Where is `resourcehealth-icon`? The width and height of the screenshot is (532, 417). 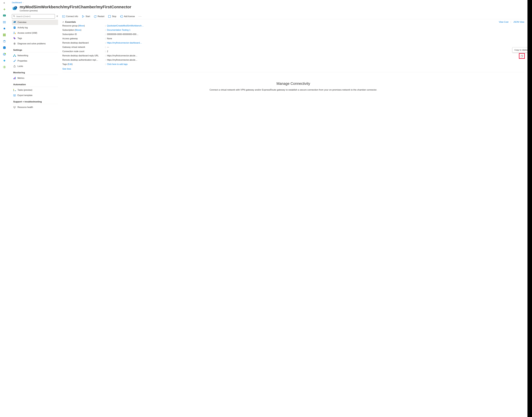
resourcehealth-icon is located at coordinates (15, 107).